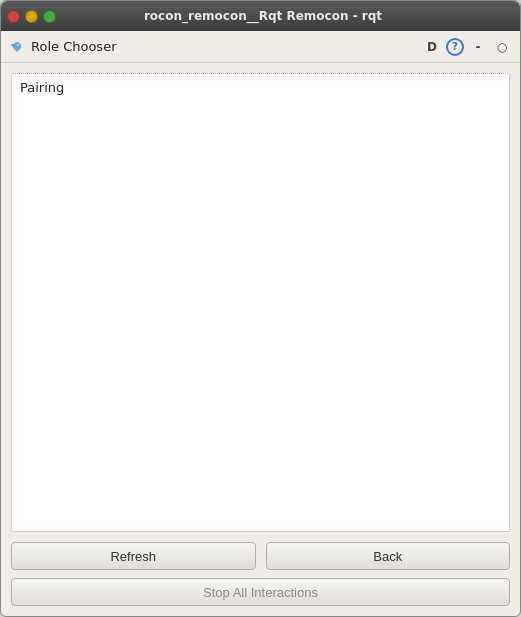  I want to click on refresh-button: Refresh, so click(134, 556).